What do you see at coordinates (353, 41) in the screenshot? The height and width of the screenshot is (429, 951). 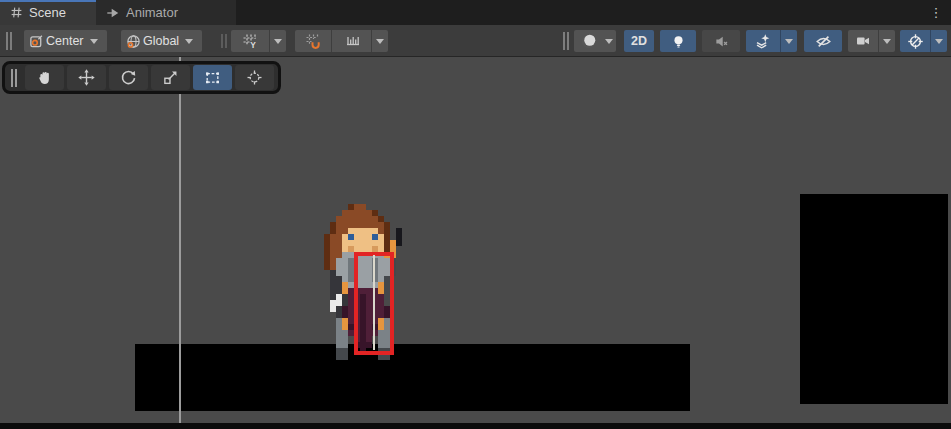 I see `snap-increment-button` at bounding box center [353, 41].